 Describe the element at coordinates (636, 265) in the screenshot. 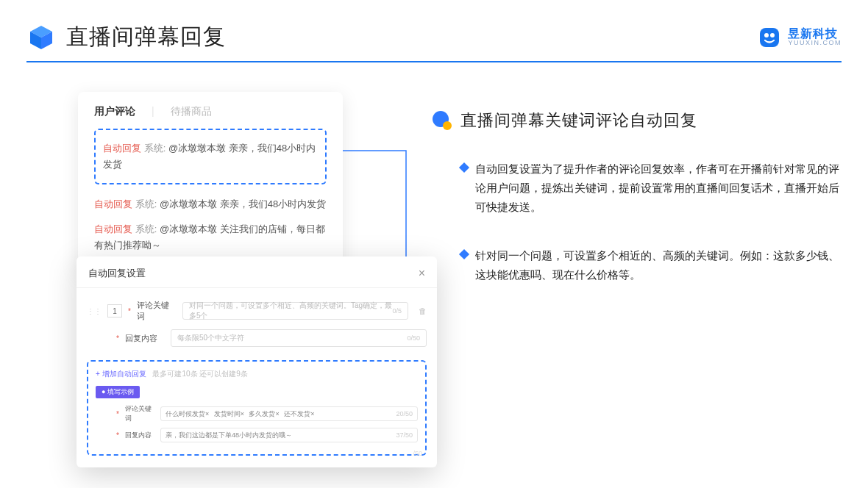

I see `bullet-item: 针对同一个问题，可设置多个相近的、高频的关键词。例如：这款多少钱、这块能优惠吗、…` at that location.